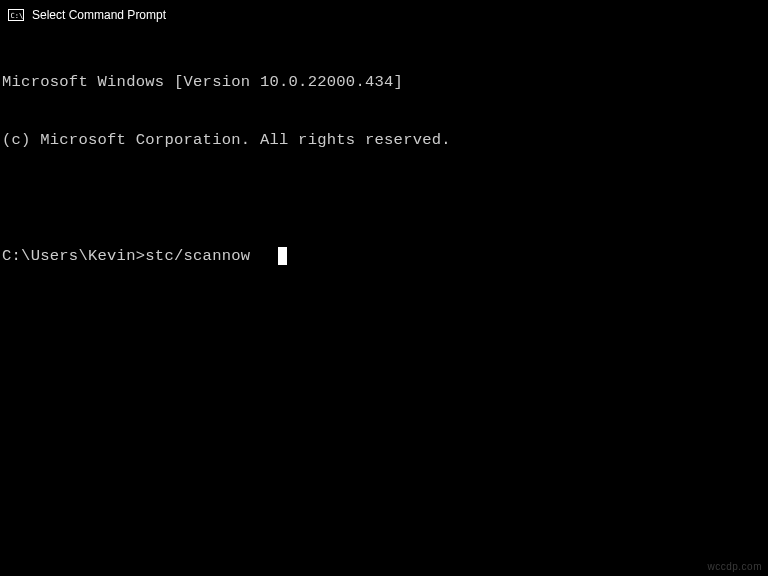 Image resolution: width=768 pixels, height=576 pixels. I want to click on cmd-icon: C:\, so click(16, 15).